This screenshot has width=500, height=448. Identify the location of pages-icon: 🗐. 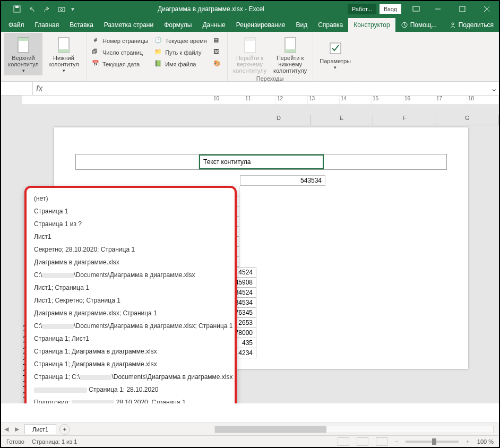
(96, 53).